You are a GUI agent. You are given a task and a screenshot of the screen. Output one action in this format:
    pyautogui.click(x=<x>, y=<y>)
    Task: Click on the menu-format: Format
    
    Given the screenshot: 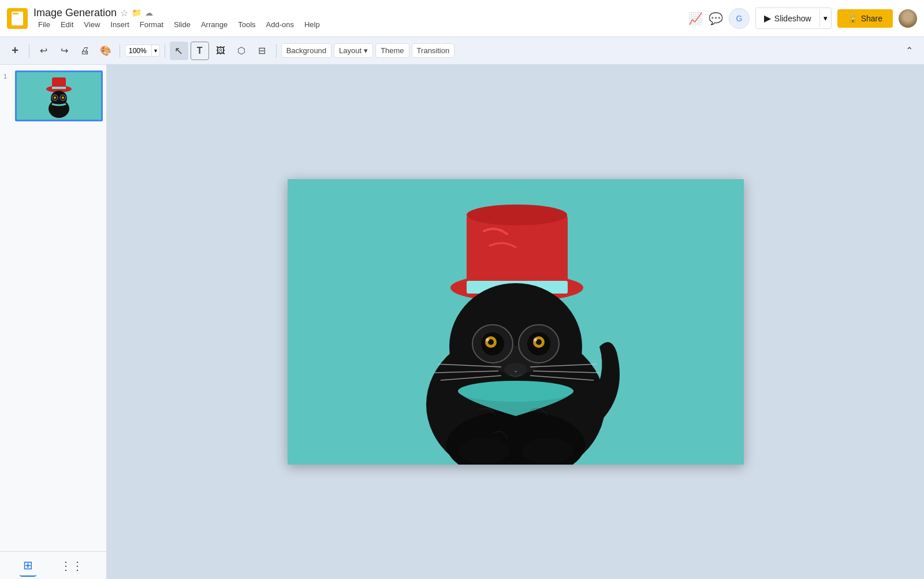 What is the action you would take?
    pyautogui.click(x=151, y=24)
    